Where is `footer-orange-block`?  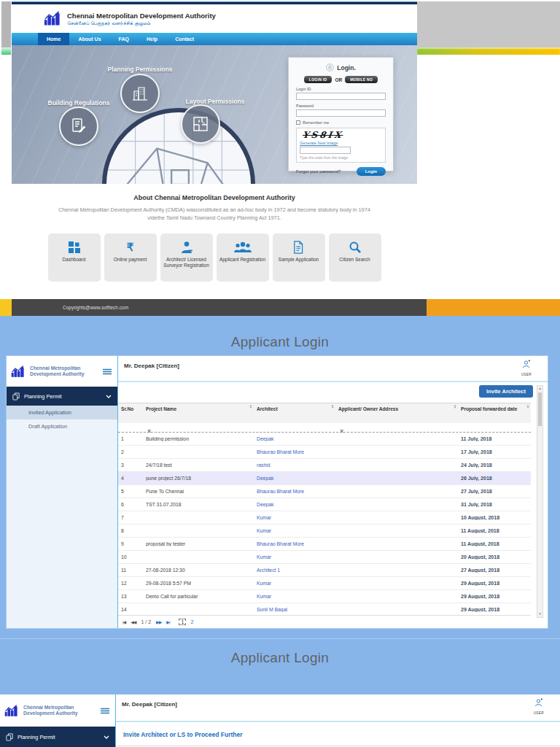
footer-orange-block is located at coordinates (493, 308).